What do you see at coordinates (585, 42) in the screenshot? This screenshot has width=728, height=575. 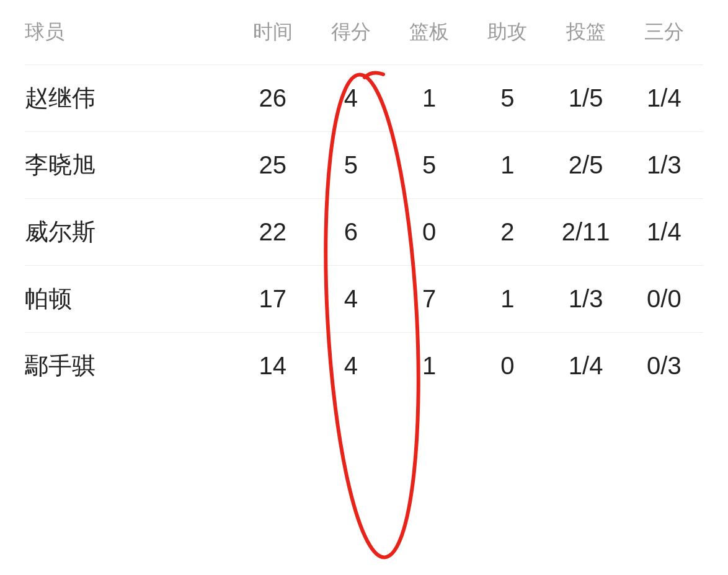 I see `header-shooting: 投篮` at bounding box center [585, 42].